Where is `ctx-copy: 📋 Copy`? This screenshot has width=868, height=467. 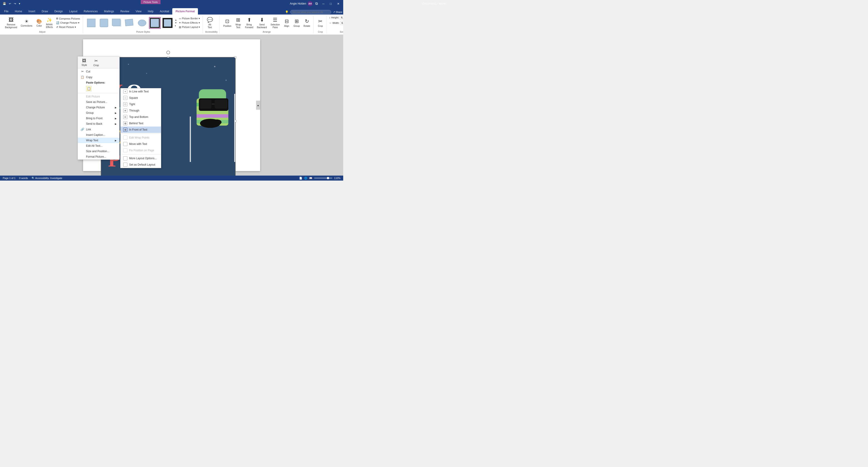 ctx-copy: 📋 Copy is located at coordinates (98, 77).